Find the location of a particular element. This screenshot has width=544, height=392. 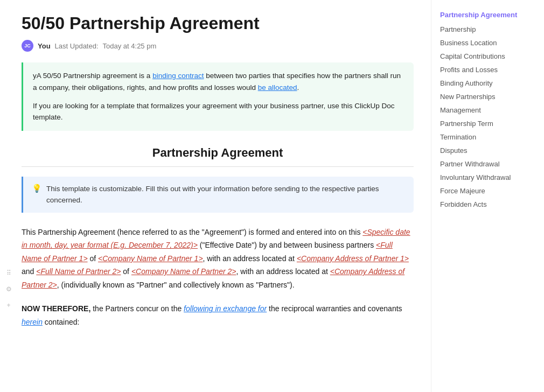

toc-item-involuntary-withdrawal: Involuntary Withdrawal is located at coordinates (488, 178).